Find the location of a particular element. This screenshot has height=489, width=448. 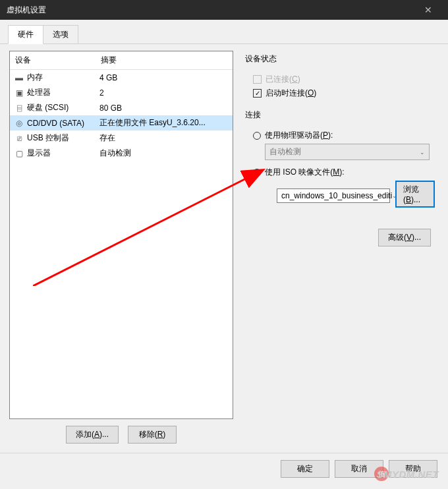

iso-input-row: cn_windows_10_business_editi ⌄ 浏览(B)... is located at coordinates (350, 194).